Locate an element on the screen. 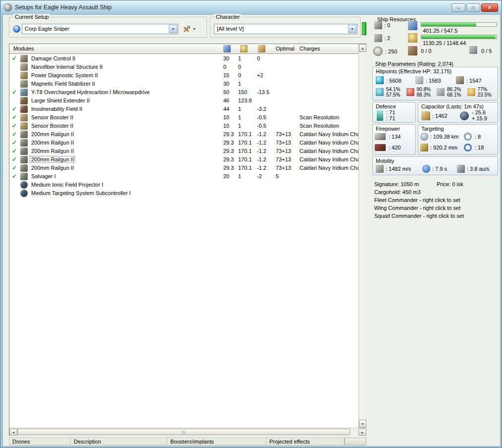 The height and width of the screenshot is (448, 502). sensor-strength-value: : 18 is located at coordinates (479, 148).